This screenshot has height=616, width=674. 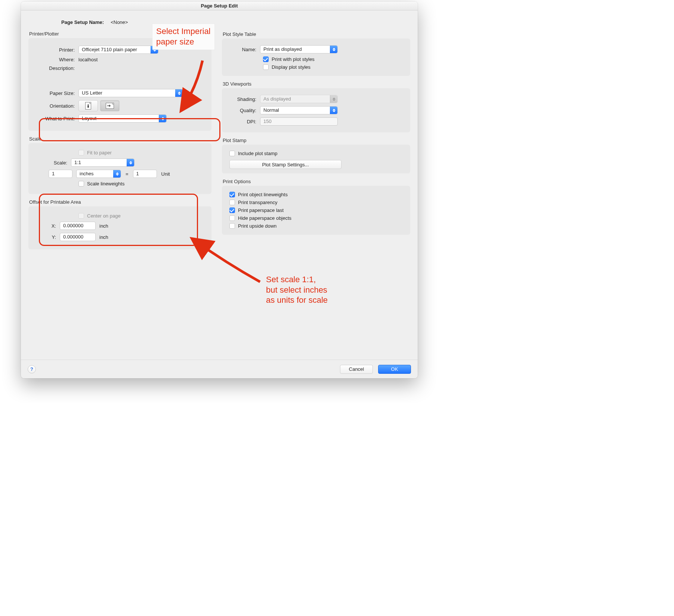 I want to click on plot-style-group-label: Plot Style Table, so click(x=316, y=34).